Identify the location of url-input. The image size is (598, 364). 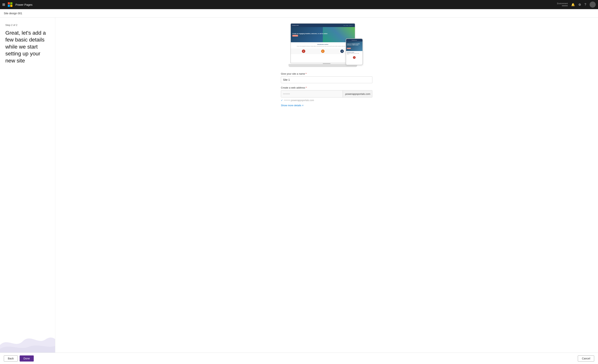
(312, 94).